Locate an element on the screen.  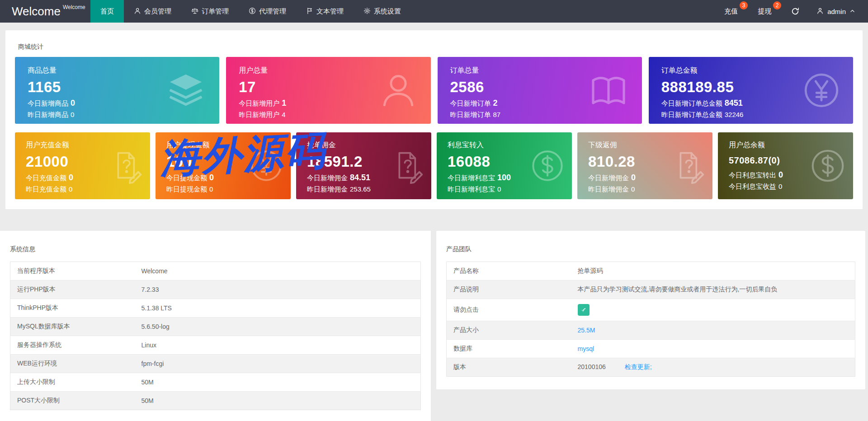
rocket-icon is located at coordinates (584, 310).